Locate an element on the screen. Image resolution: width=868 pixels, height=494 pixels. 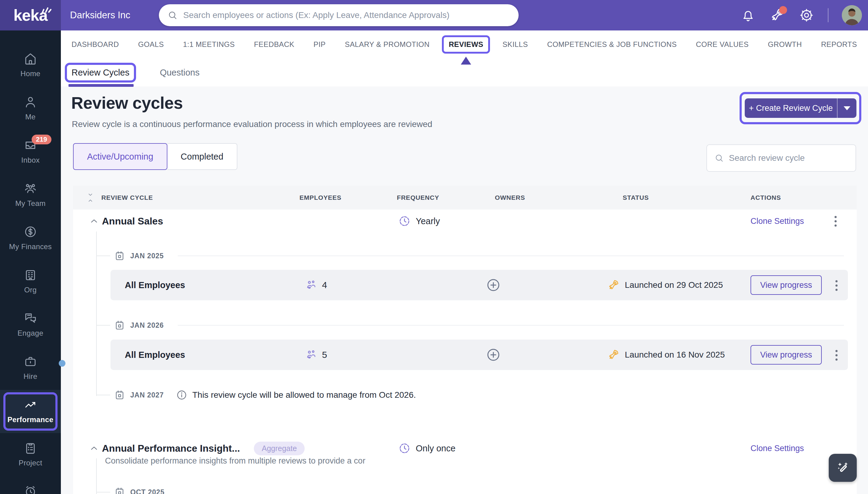
subtab-review-cycles-label: Review Cycles is located at coordinates (100, 73).